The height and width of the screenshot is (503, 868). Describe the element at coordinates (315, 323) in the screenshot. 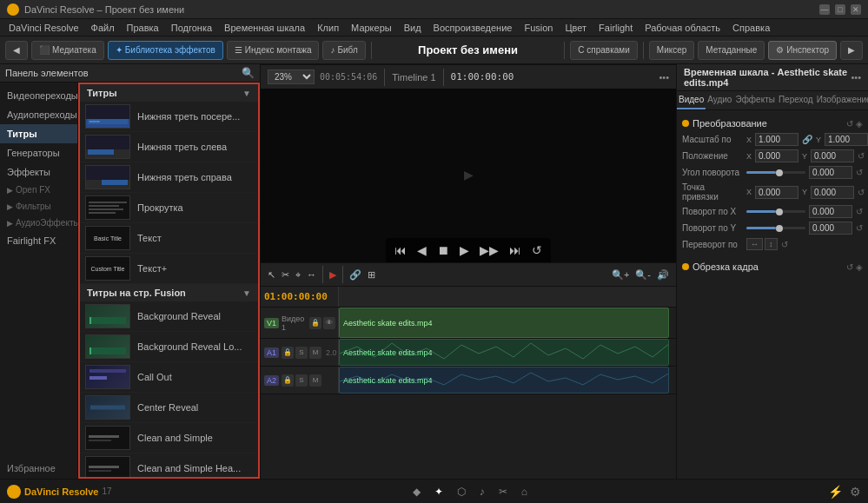

I see `track-lock-button: 🔒` at that location.